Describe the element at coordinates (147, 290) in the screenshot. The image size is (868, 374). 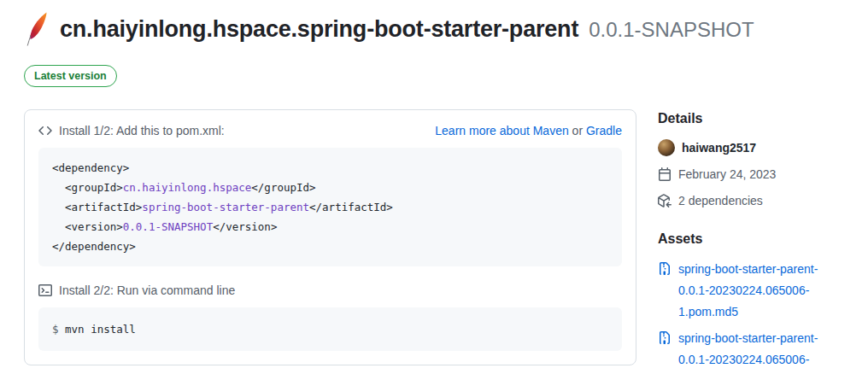
I see `install-step2-label: Install 2/2: Run via command line` at that location.